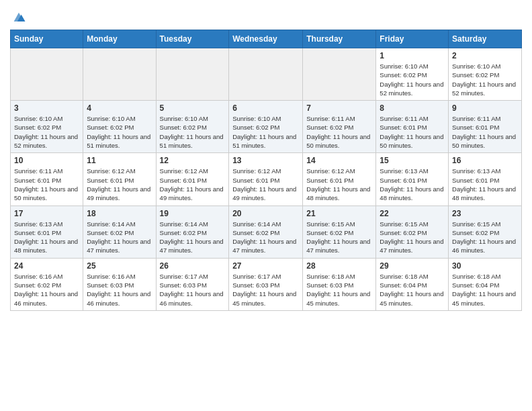 The height and width of the screenshot is (411, 532). Describe the element at coordinates (193, 266) in the screenshot. I see `day-number: 26` at that location.